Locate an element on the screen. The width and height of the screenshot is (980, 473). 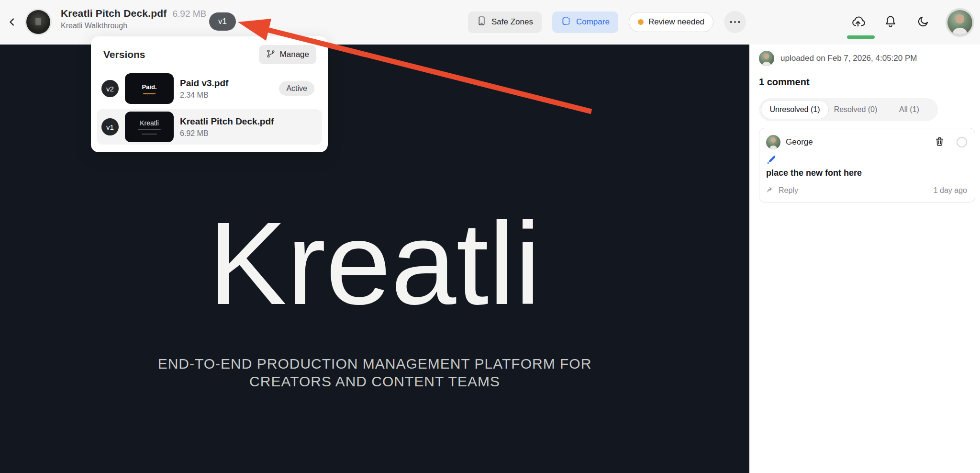
tab-unresolved: Unresolved (1) is located at coordinates (795, 110).